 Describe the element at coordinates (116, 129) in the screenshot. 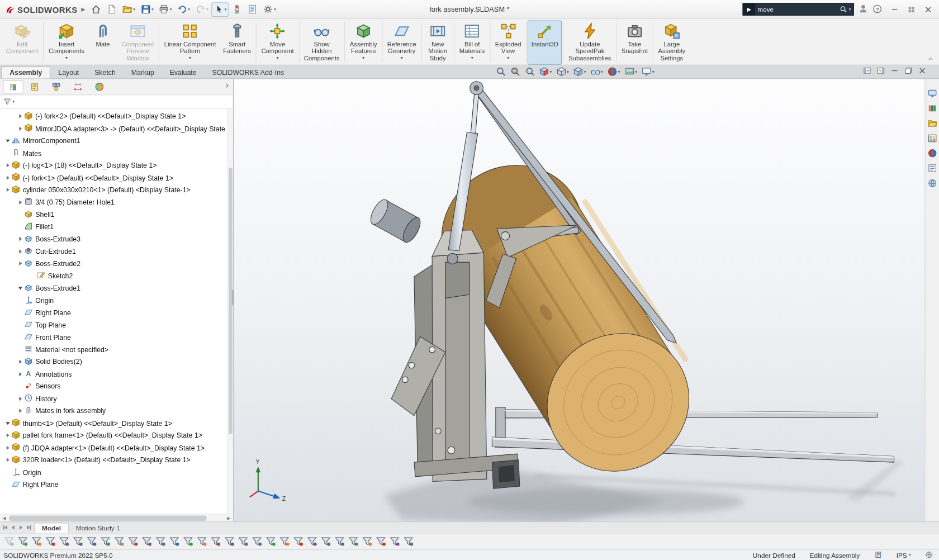

I see `tree-item-mirrorjdqa-adapter-3-default-default-dis: MirrorJDQA adapter<3> -> (Default) <<Def…` at that location.